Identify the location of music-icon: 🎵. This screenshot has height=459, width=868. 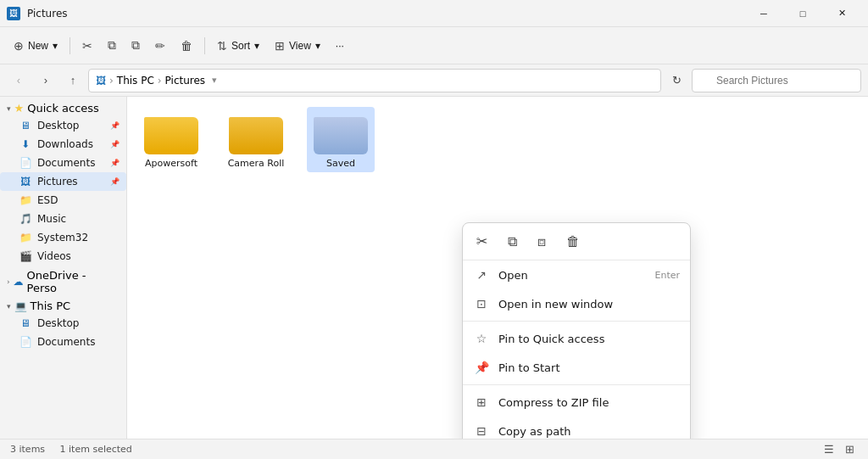
(25, 219).